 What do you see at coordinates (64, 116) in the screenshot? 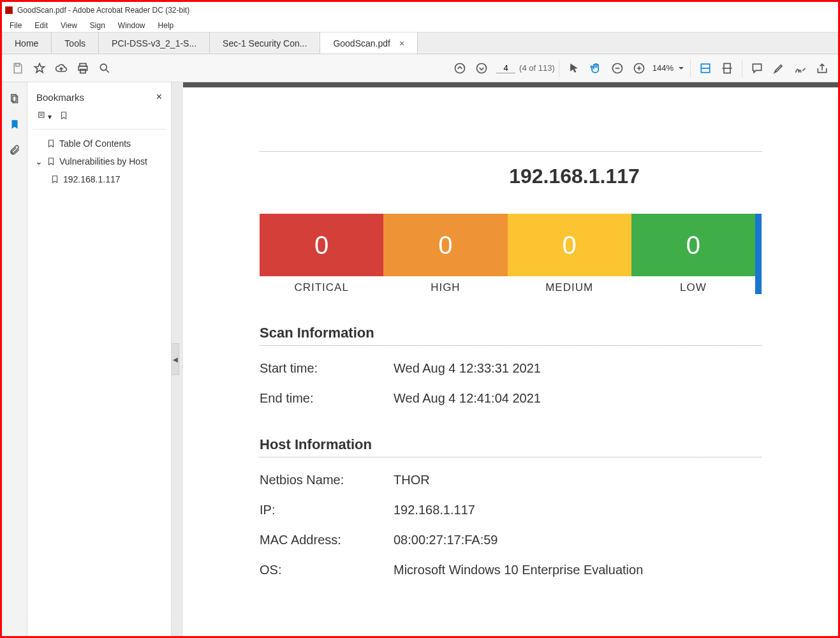
I see `new-bookmark-icon` at bounding box center [64, 116].